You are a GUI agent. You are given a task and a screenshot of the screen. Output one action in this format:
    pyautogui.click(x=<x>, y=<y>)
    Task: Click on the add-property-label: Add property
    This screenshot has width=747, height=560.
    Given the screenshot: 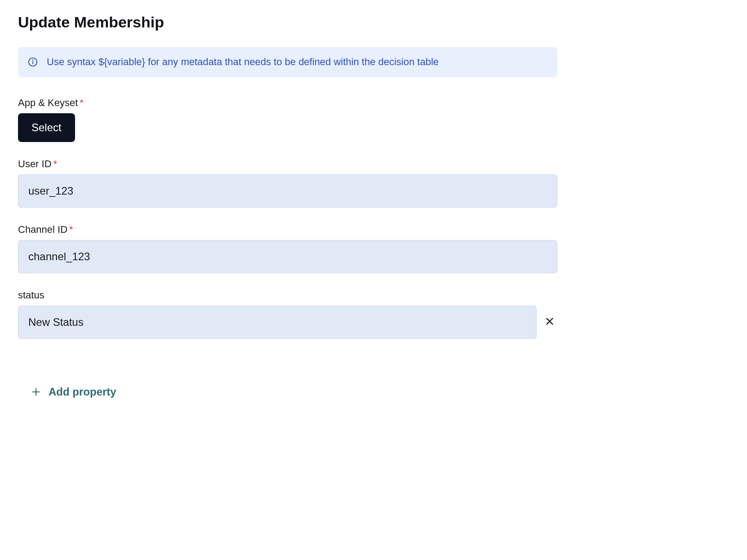 What is the action you would take?
    pyautogui.click(x=83, y=392)
    